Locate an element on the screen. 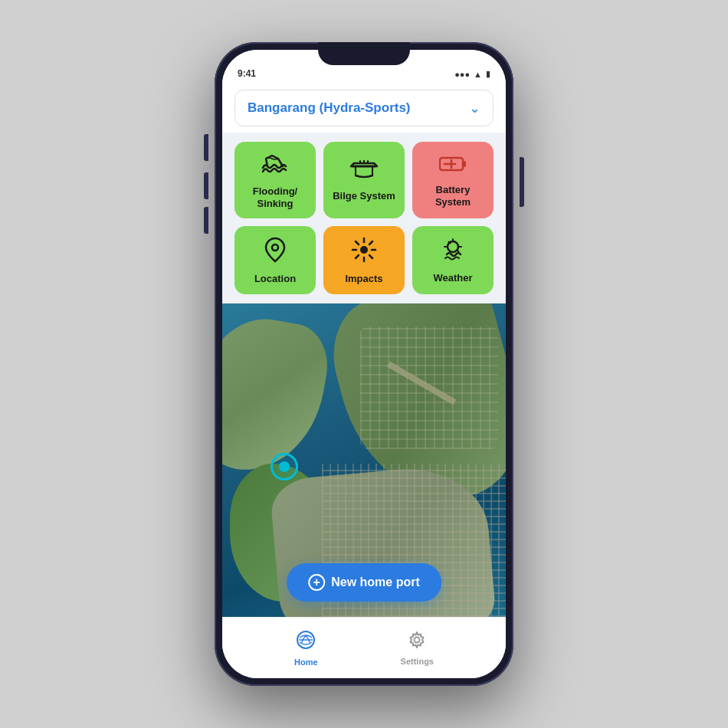 Image resolution: width=728 pixels, height=728 pixels. home-icon is located at coordinates (306, 642).